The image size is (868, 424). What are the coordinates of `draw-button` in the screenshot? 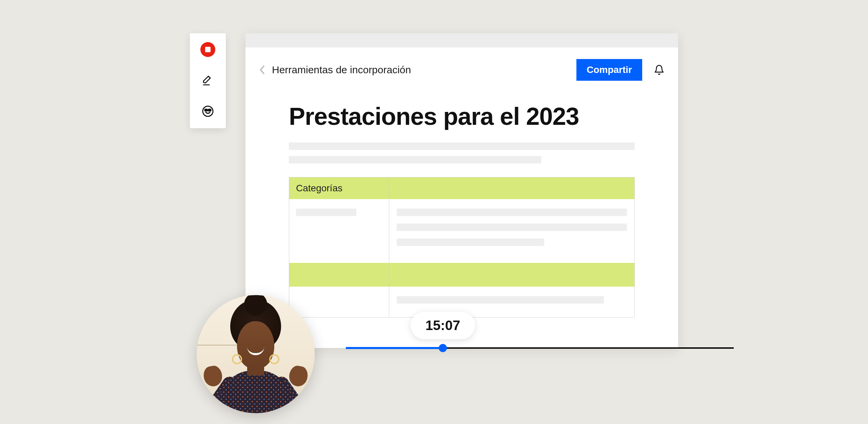 It's located at (208, 81).